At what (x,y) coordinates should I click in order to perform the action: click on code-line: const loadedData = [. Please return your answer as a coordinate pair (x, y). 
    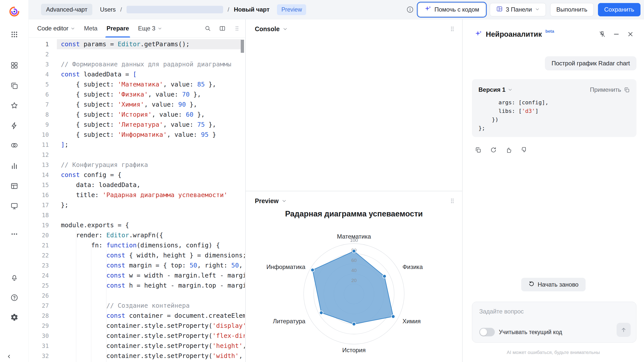
    Looking at the image, I should click on (151, 74).